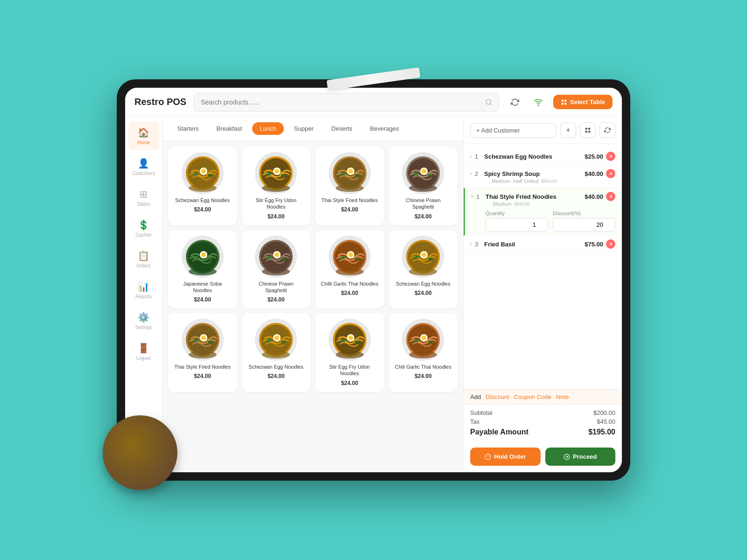  I want to click on tab-deserts: Deserts, so click(342, 129).